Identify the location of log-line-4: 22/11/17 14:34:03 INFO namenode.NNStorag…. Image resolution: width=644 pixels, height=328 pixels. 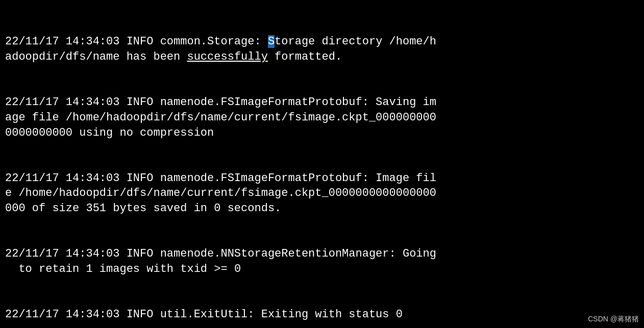
(322, 261).